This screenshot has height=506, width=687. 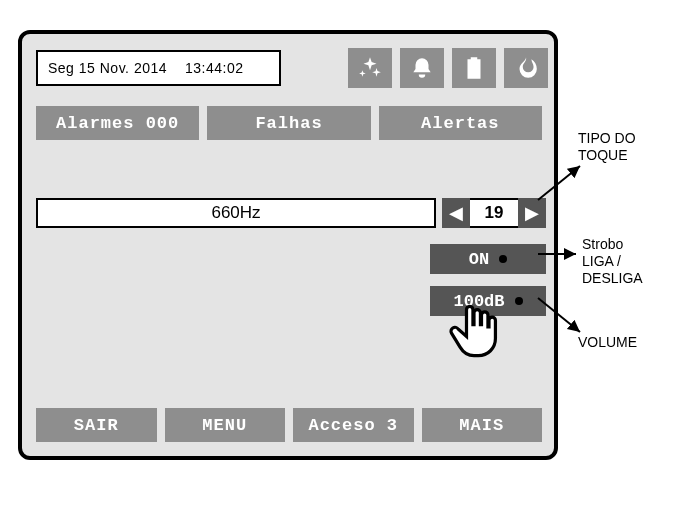 I want to click on tone-prev-button: ◀, so click(x=456, y=213).